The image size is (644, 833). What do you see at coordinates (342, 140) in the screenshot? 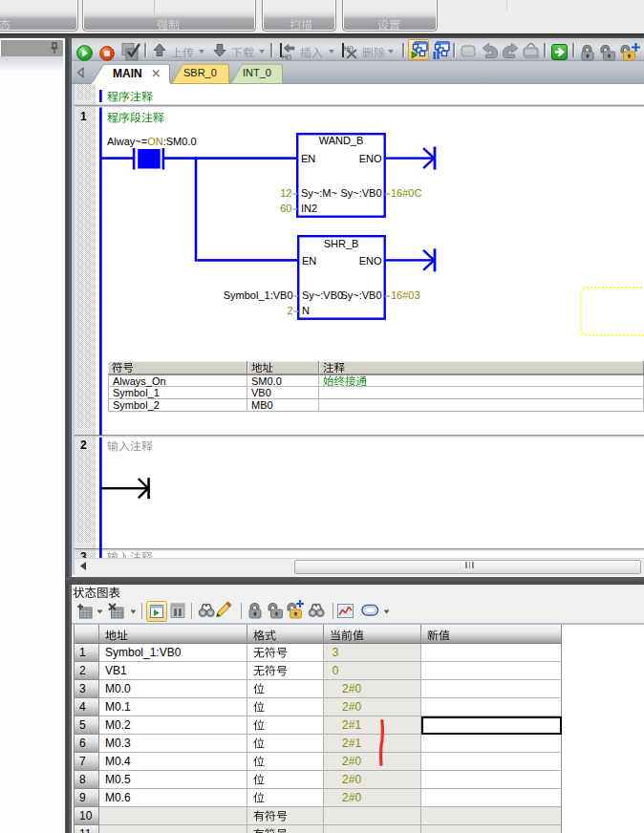
I see `svg-text: WAND_B` at bounding box center [342, 140].